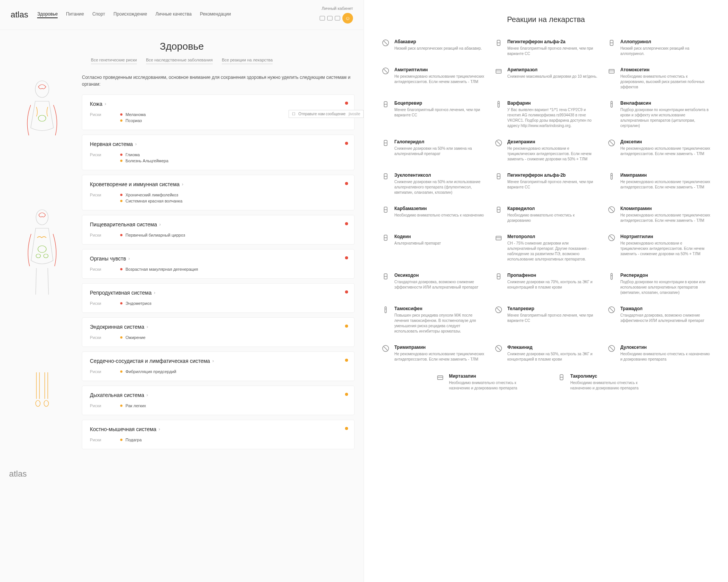  I want to click on system-card: Пищеварительная система› РискиПервичный …, so click(218, 230).